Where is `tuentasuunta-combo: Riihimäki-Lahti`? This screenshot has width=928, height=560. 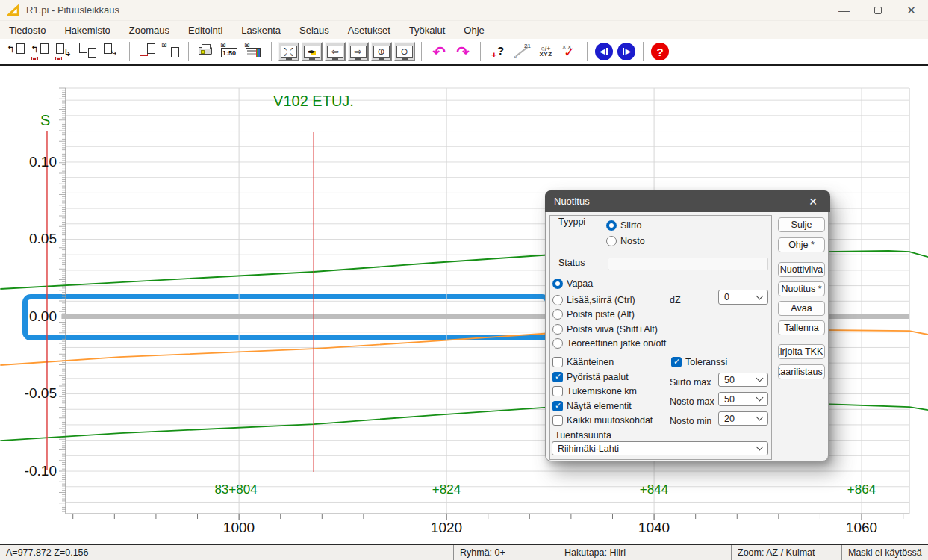 tuentasuunta-combo: Riihimäki-Lahti is located at coordinates (660, 448).